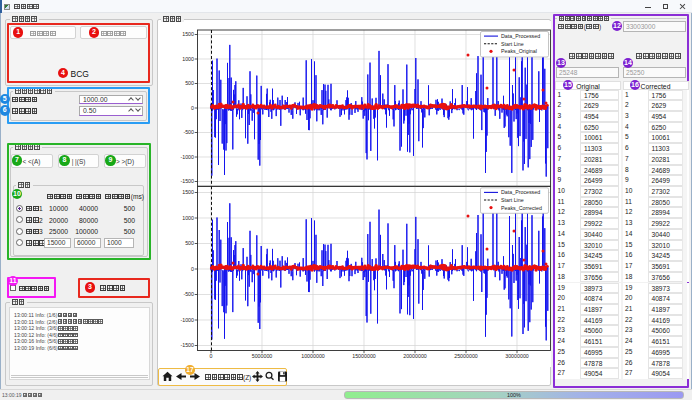  I want to click on svg-text: 25000000, so click(466, 356).